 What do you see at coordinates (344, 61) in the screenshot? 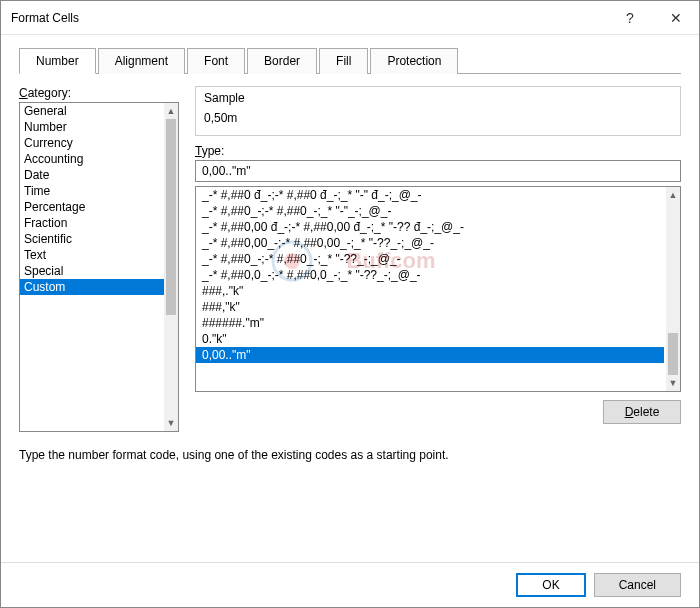
I see `tab-fill: Fill` at bounding box center [344, 61].